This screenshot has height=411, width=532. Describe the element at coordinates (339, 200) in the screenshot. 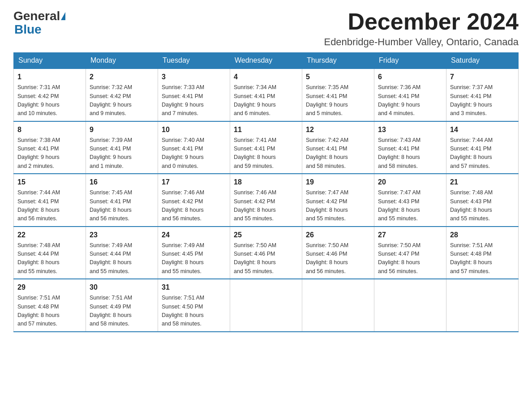

I see `calendar-cell: 19Sunrise: 7:47 AMSunset: 4:42 PMDayligh…` at that location.